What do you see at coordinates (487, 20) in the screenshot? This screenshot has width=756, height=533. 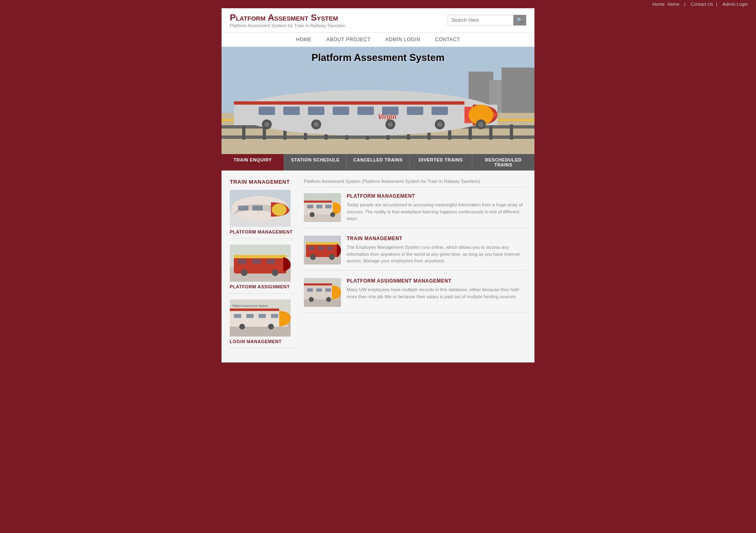 I see `search-container: 🔍` at bounding box center [487, 20].